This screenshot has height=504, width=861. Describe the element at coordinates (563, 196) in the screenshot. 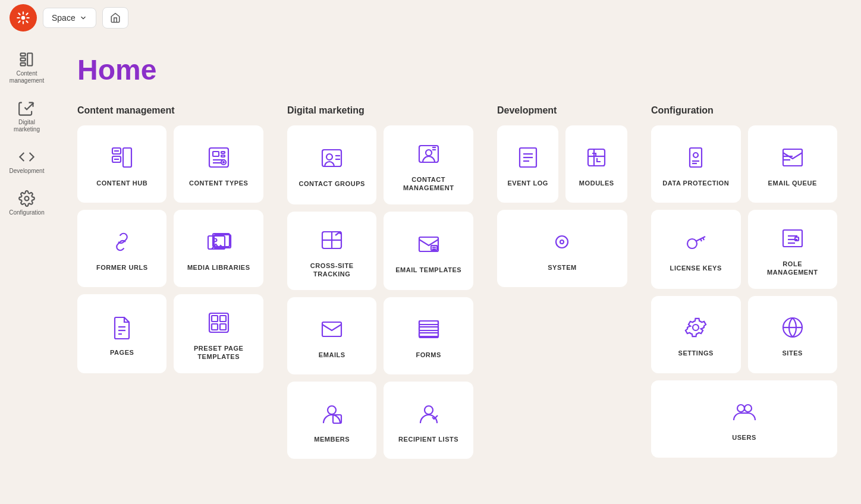

I see `section-development: Development EVENT LOG` at that location.